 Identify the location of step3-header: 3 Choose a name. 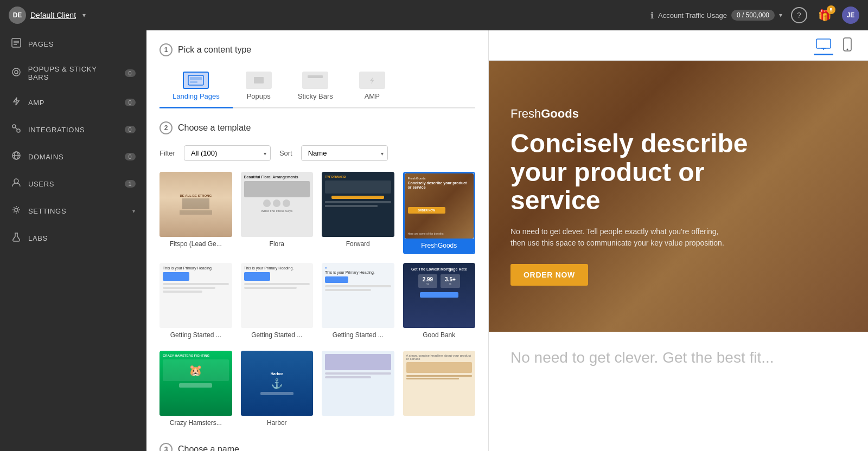
(317, 447).